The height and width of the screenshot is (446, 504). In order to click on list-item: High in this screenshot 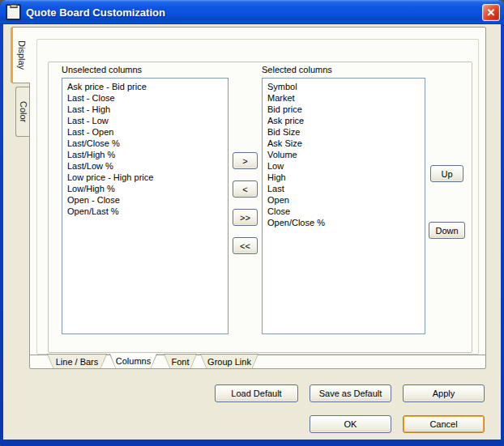, I will do `click(344, 177)`.